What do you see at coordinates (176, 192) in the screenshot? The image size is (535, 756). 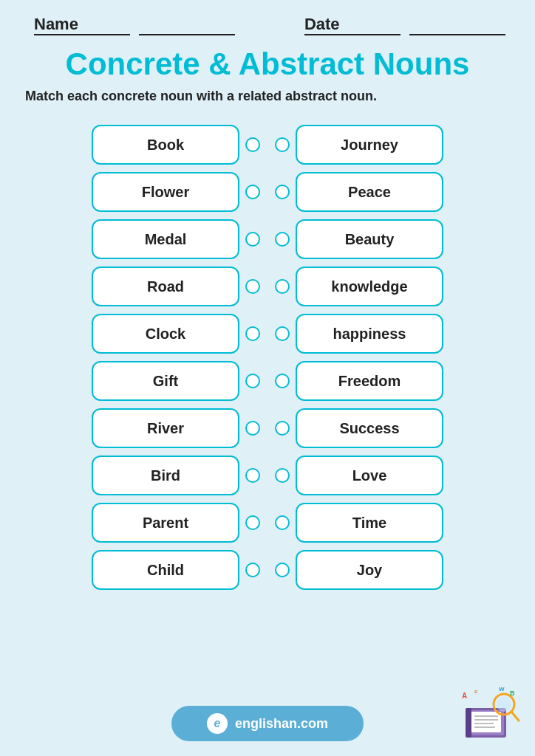 I see `left-noun-row: Flower` at bounding box center [176, 192].